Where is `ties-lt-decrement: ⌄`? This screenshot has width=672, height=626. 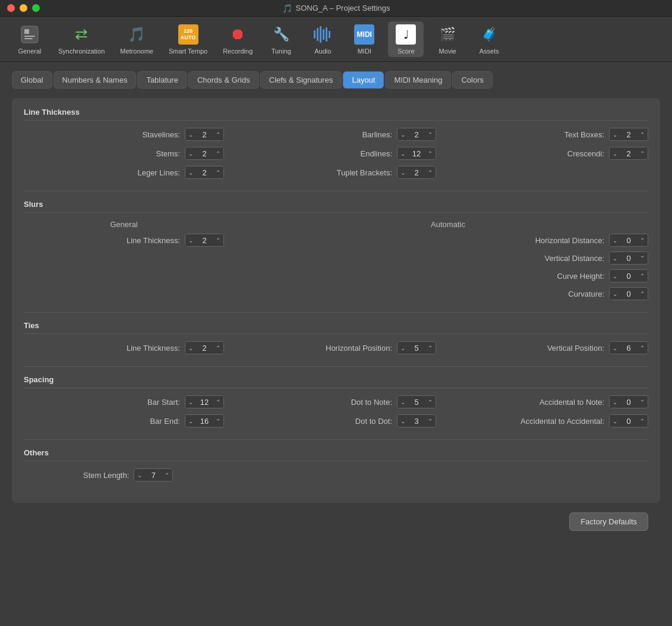 ties-lt-decrement: ⌄ is located at coordinates (191, 348).